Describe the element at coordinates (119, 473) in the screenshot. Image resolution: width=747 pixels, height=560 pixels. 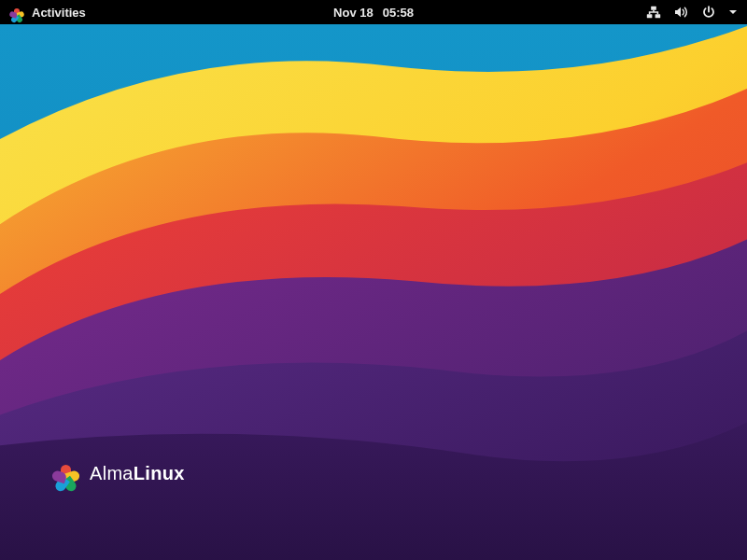
I see `distro-brand: AlmaLinux` at that location.